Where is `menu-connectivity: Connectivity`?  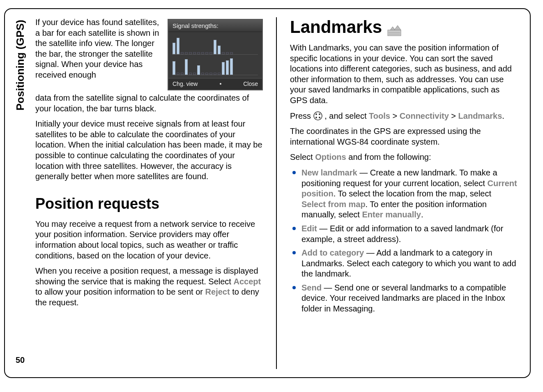 menu-connectivity: Connectivity is located at coordinates (424, 116).